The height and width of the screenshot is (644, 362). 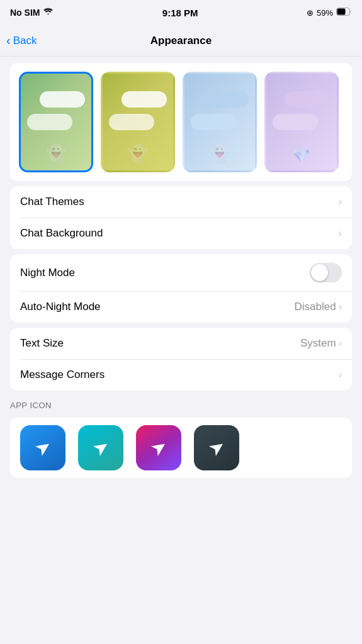 I want to click on wifi-icon, so click(x=48, y=13).